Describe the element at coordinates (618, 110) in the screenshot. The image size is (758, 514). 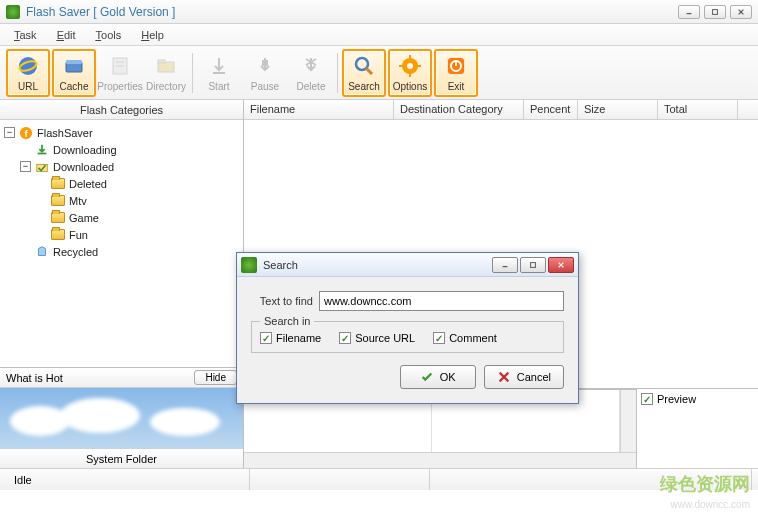
I see `column-size: Size` at that location.